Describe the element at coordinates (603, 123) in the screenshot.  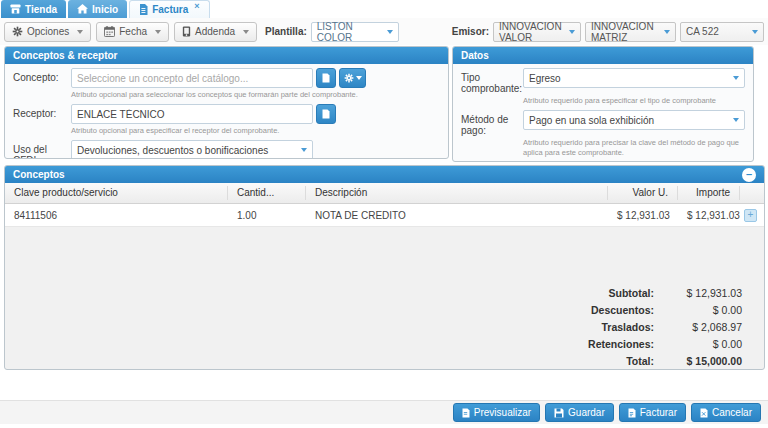
I see `metodo-pago-field: Método de pago: Pago en una sola exhibic…` at that location.